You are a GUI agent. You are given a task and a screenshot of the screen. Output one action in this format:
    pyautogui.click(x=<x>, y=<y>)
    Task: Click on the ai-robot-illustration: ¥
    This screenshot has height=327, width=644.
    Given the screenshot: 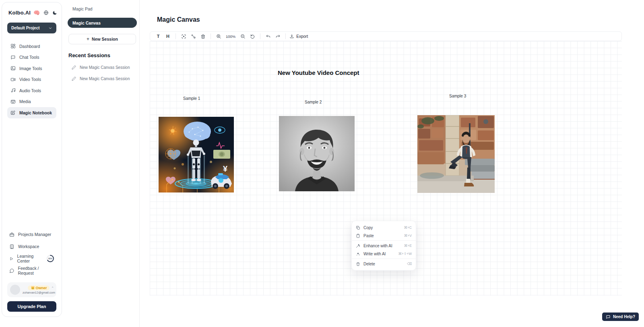 What is the action you would take?
    pyautogui.click(x=196, y=155)
    